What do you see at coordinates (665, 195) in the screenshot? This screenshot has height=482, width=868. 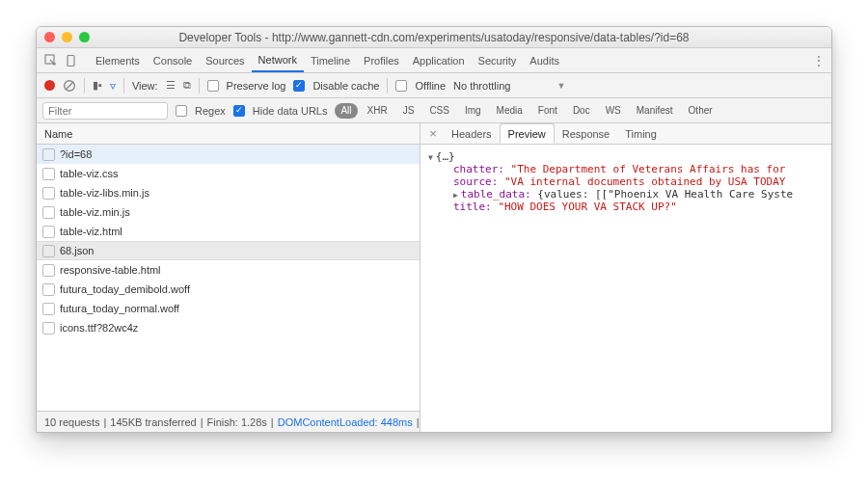 I see `json-value: {values: [["Phoenix VA Health Care Syste` at bounding box center [665, 195].